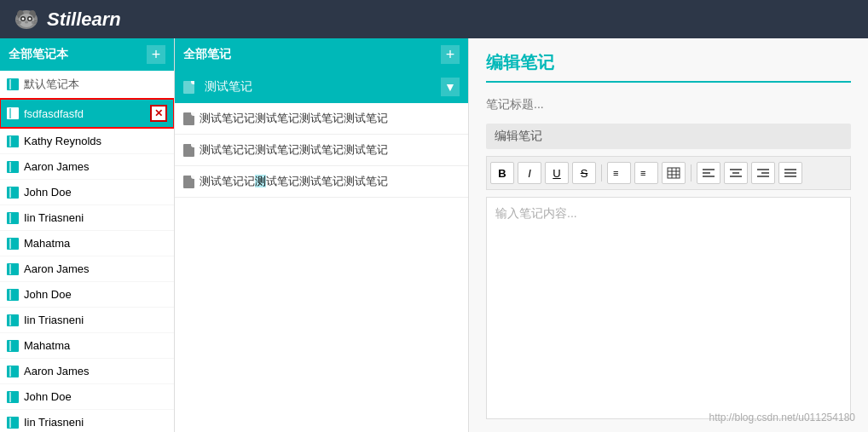  I want to click on delete-notebook-button: ✕, so click(159, 113).